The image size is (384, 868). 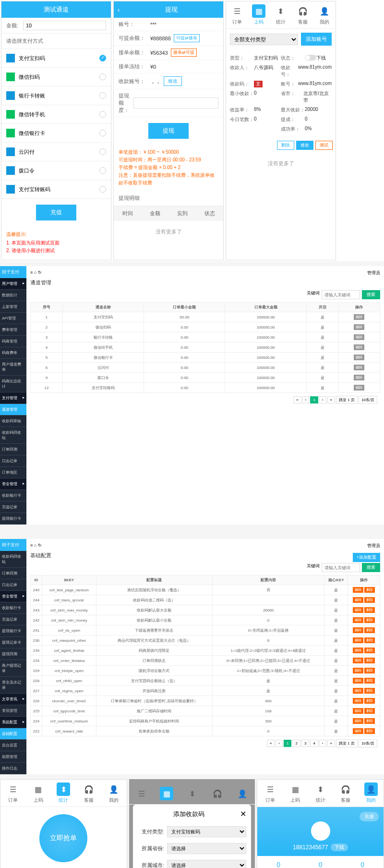 I want to click on pay-option-kouling: 拨口令, so click(x=56, y=171).